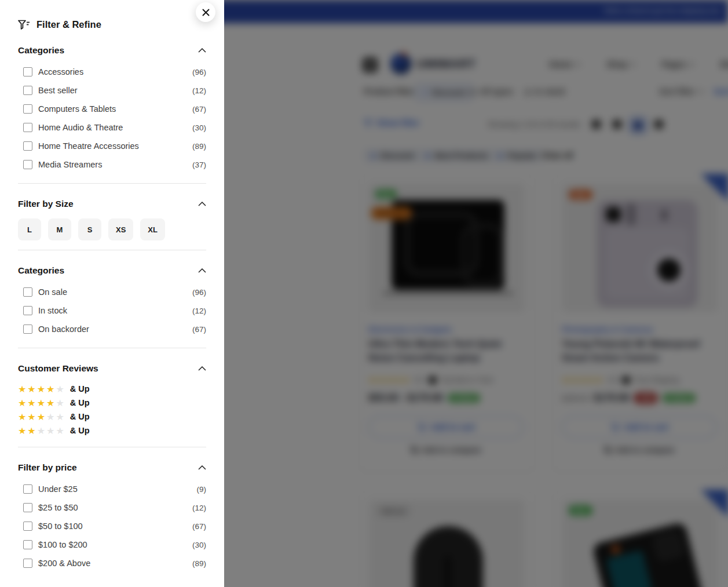  I want to click on stars-empty-icon: ★★, so click(56, 417).